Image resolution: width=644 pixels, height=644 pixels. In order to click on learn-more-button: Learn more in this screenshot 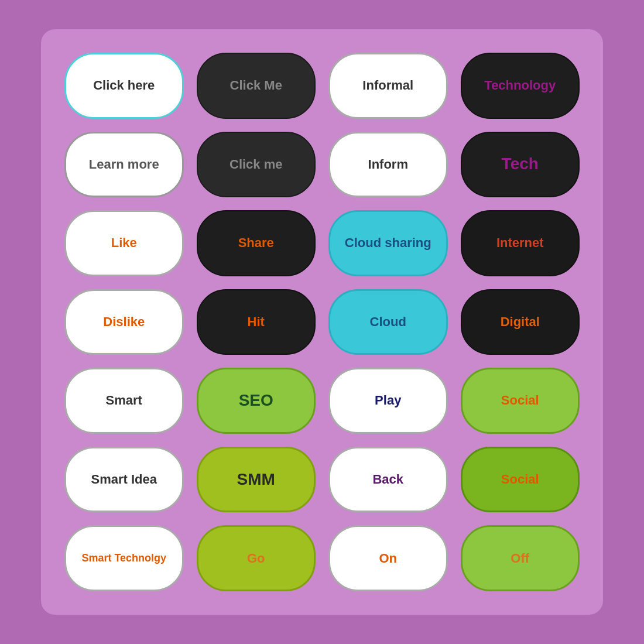, I will do `click(124, 165)`.